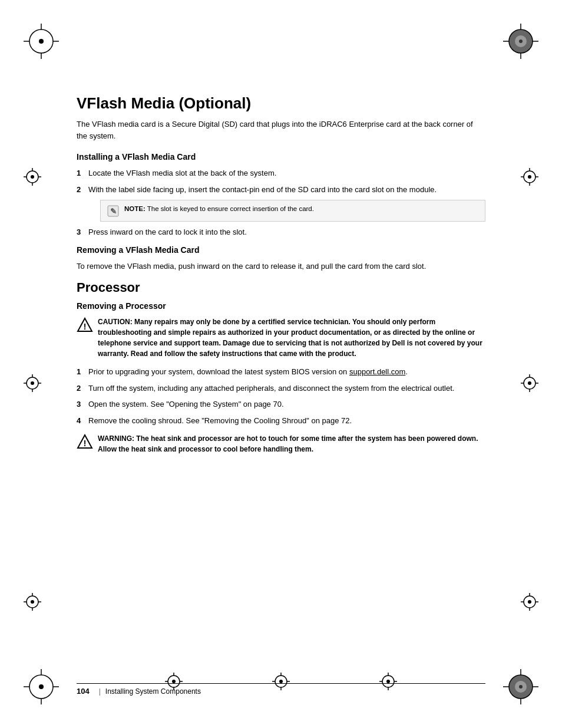 The width and height of the screenshot is (562, 728). What do you see at coordinates (530, 178) in the screenshot?
I see `side-mark-right-top` at bounding box center [530, 178].